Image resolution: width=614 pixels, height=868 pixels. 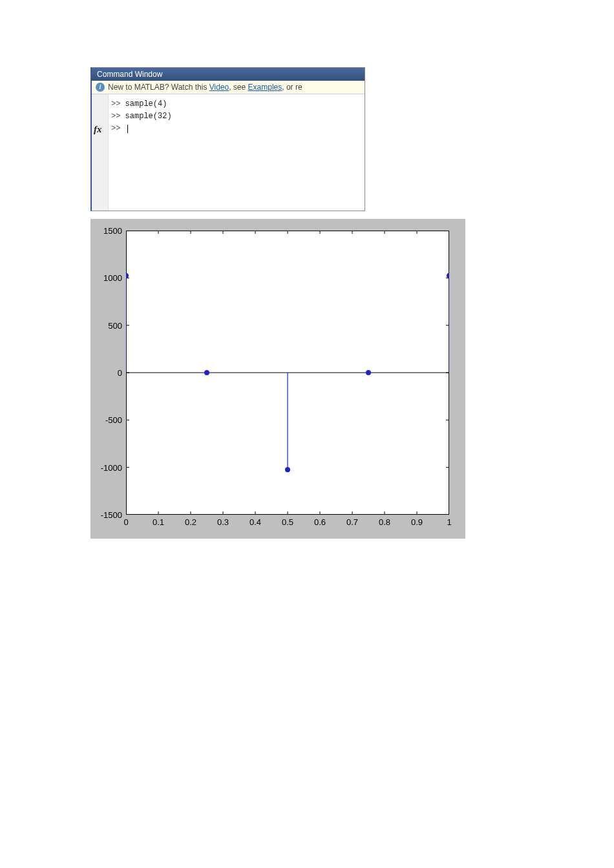 What do you see at coordinates (219, 87) in the screenshot?
I see `video-link: Video` at bounding box center [219, 87].